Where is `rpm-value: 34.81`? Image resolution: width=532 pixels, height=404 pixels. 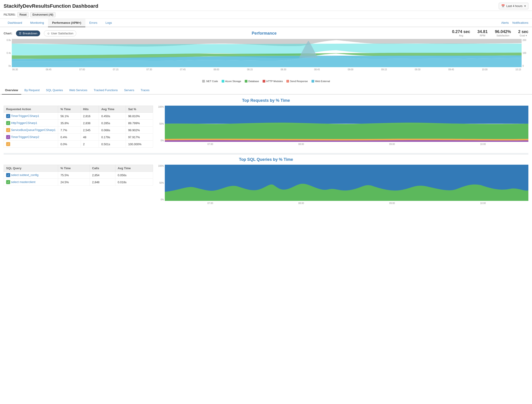 rpm-value: 34.81 is located at coordinates (483, 32).